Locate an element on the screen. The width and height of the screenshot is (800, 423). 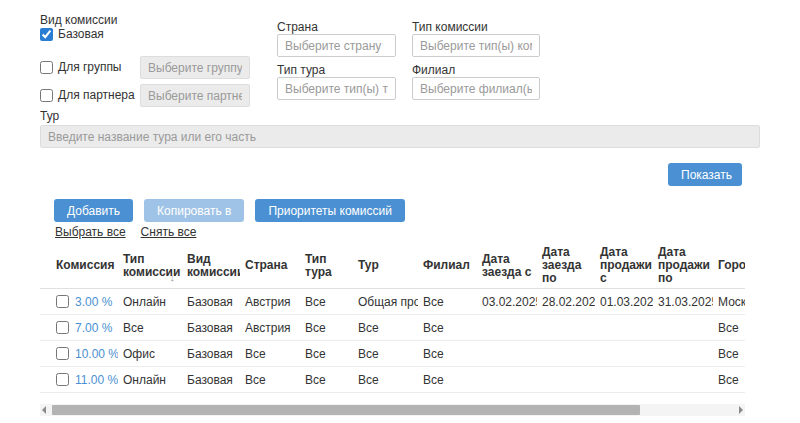
table-row: 3.00 %ОнлайнБазоваяАвстрияВсеОбщая про..… is located at coordinates (392, 302).